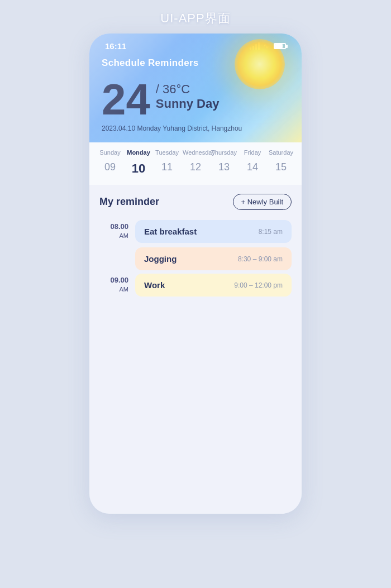  What do you see at coordinates (196, 260) in the screenshot?
I see `timeline: 08.00 AM Eat breakfast 8:15 am Jogging 8…` at bounding box center [196, 260].